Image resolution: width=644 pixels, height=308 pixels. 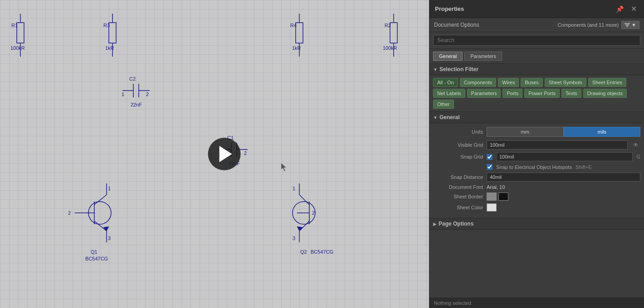 I want to click on snap-distance-row: Snap Distance, so click(x=537, y=177).